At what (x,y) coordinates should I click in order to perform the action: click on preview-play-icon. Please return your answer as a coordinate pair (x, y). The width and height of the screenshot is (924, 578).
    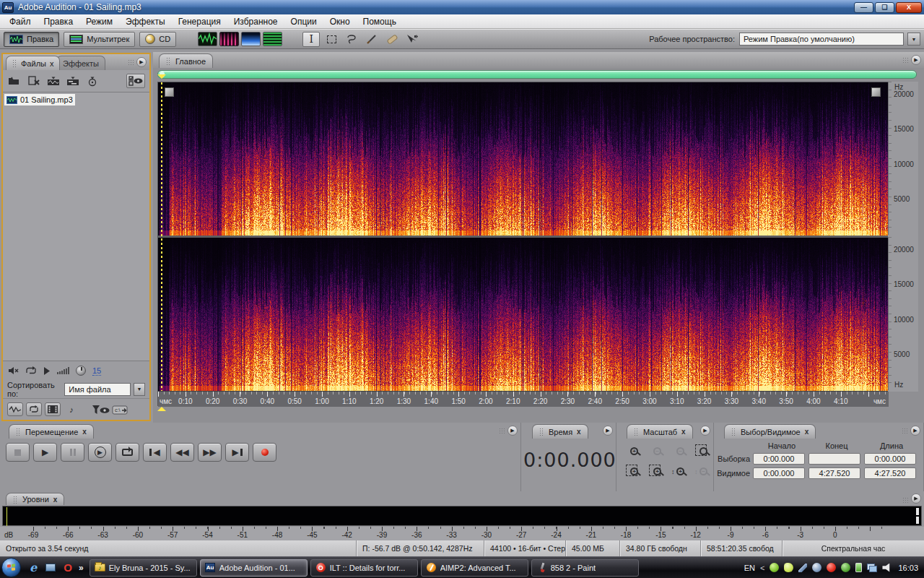
    Looking at the image, I should click on (47, 371).